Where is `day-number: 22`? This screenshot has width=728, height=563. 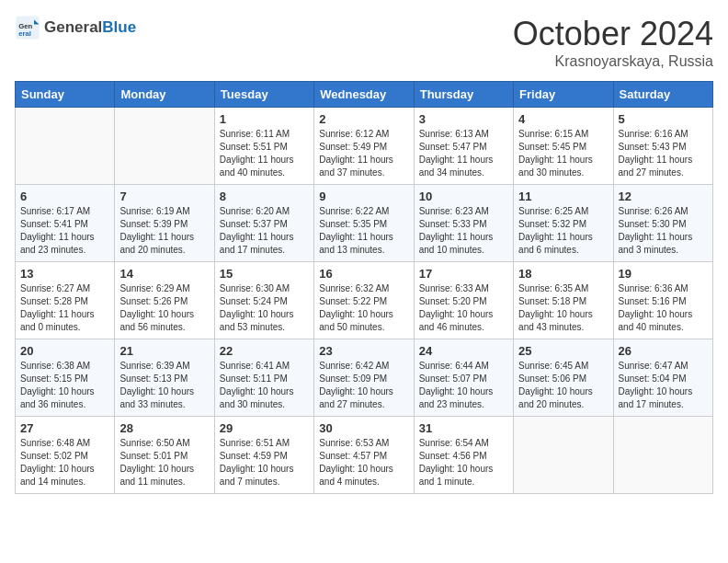 day-number: 22 is located at coordinates (265, 351).